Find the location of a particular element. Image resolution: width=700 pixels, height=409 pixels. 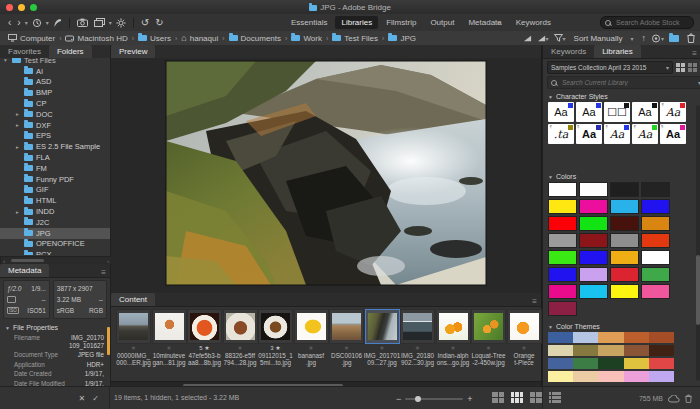

thumbnail-rating: 5 ★ is located at coordinates (204, 348).